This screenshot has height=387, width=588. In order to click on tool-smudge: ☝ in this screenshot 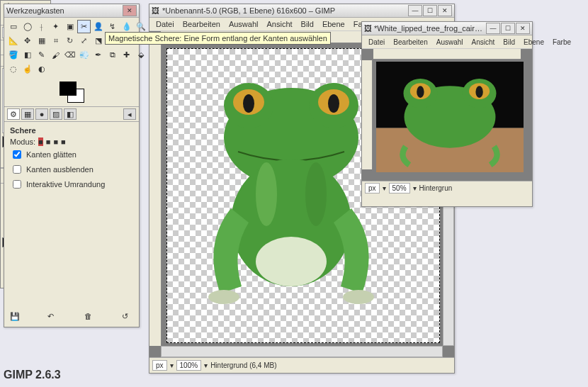, I will do `click(27, 69)`.